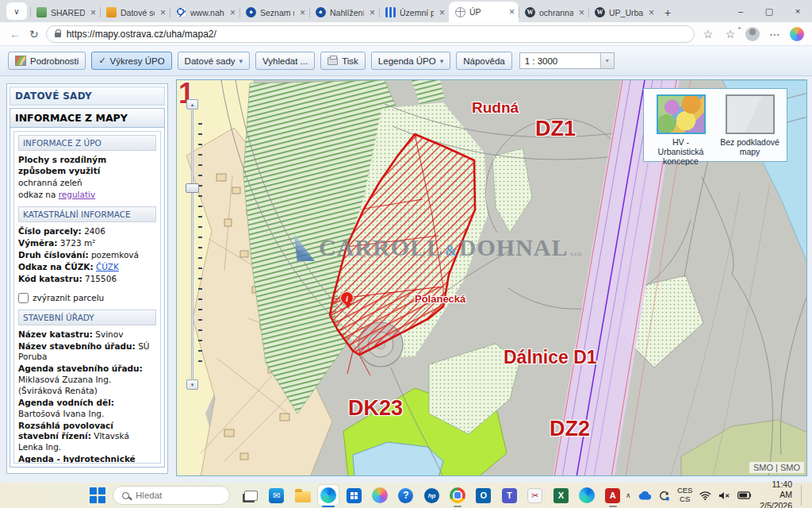 This screenshot has width=812, height=508. I want to click on vykresy-upo-button: ✓ Výkresy ÚPO, so click(132, 60).